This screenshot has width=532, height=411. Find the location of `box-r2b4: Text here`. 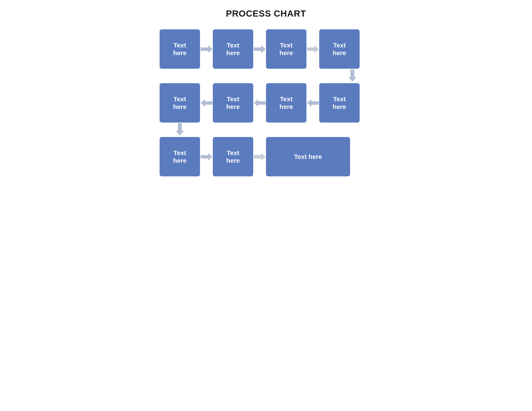

box-r2b4: Text here is located at coordinates (339, 103).